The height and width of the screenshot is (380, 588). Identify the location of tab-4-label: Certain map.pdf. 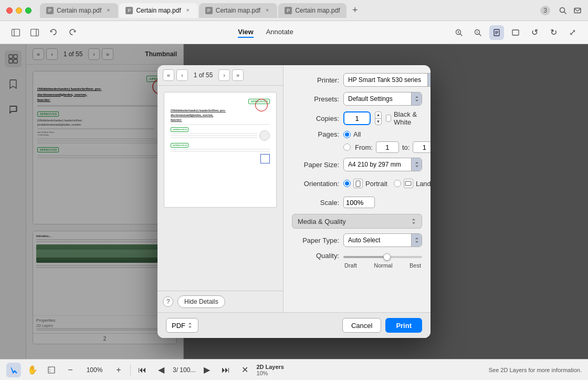
(317, 11).